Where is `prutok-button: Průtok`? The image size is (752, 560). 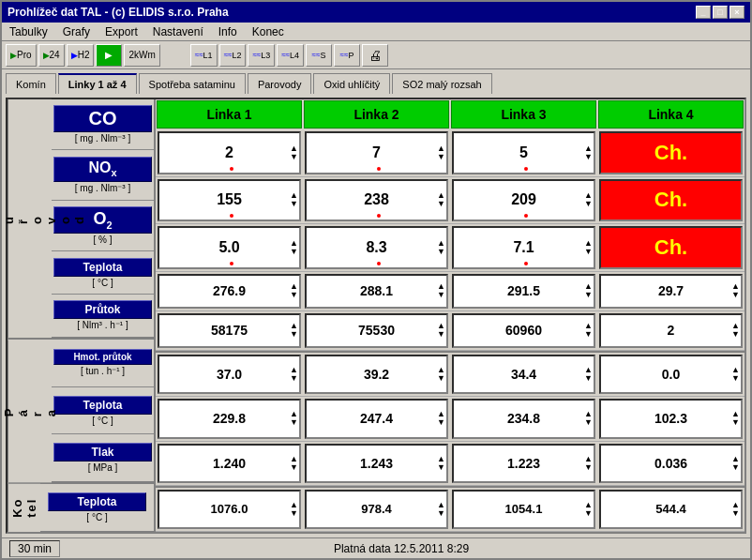 prutok-button: Průtok is located at coordinates (103, 310).